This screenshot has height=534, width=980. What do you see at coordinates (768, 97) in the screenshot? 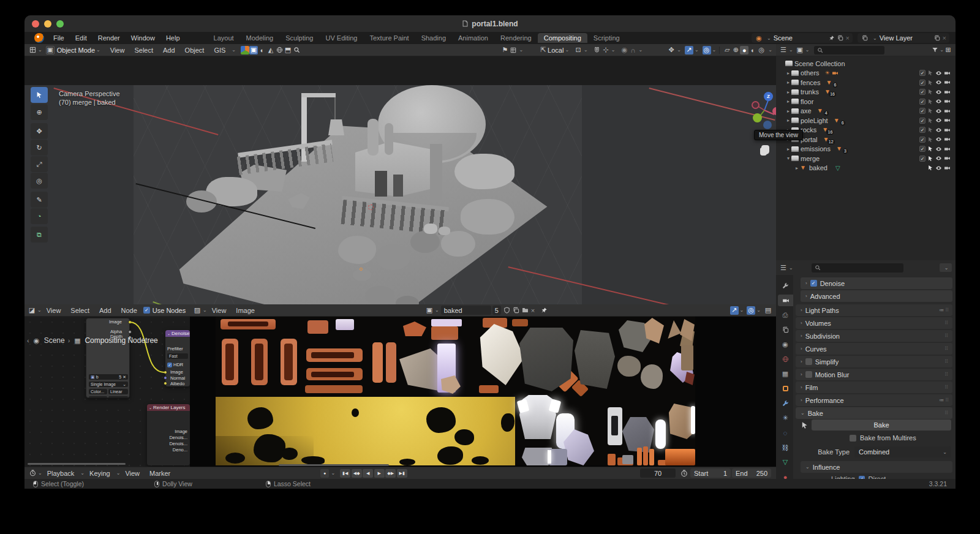
I see `gizmo-axis-z: Z` at bounding box center [768, 97].